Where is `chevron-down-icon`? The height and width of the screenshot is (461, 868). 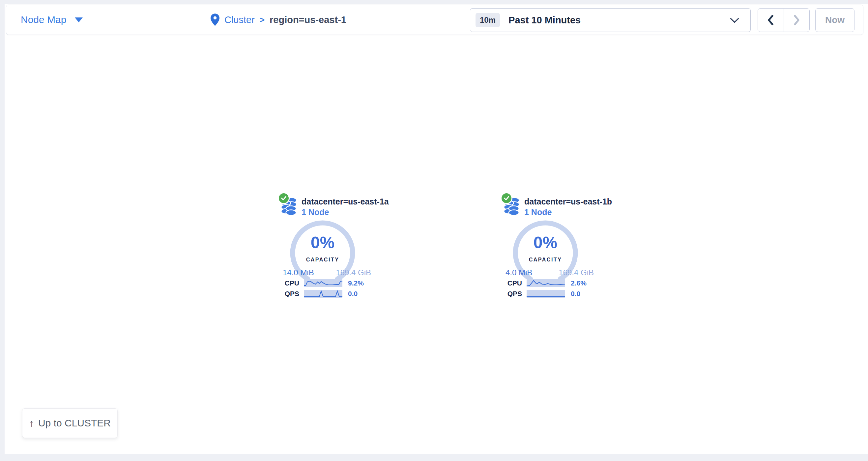
chevron-down-icon is located at coordinates (735, 21).